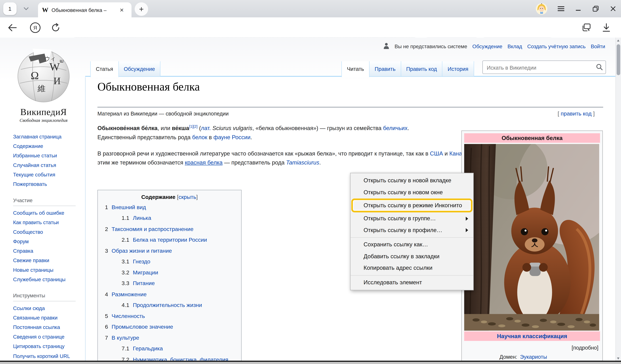 Image resolution: width=621 pixels, height=364 pixels. Describe the element at coordinates (170, 207) in the screenshot. I see `toc-item: 1Внешний вид` at that location.